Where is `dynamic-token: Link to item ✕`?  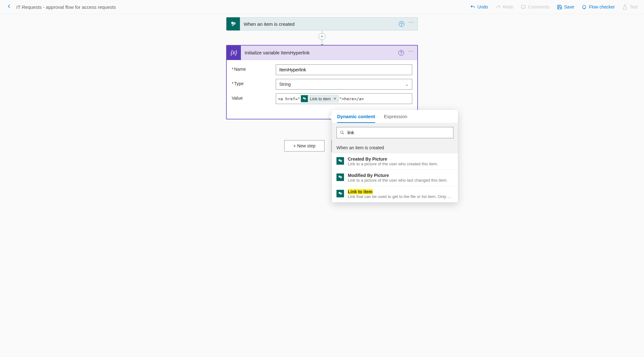 dynamic-token: Link to item ✕ is located at coordinates (319, 99).